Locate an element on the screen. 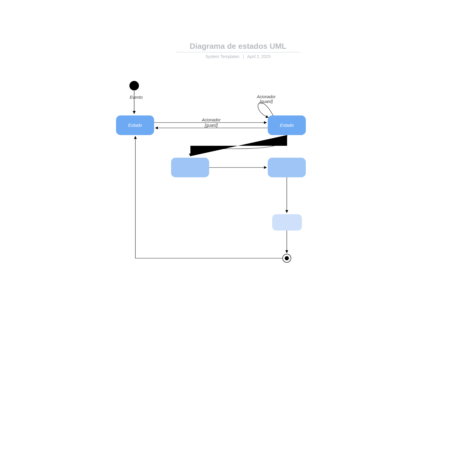 The height and width of the screenshot is (476, 476). state-label-left: Estado is located at coordinates (135, 125).